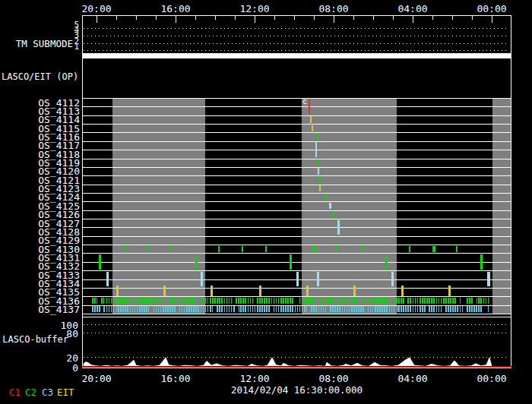  Describe the element at coordinates (255, 9) in the screenshot. I see `time-label-top: 12:00` at that location.